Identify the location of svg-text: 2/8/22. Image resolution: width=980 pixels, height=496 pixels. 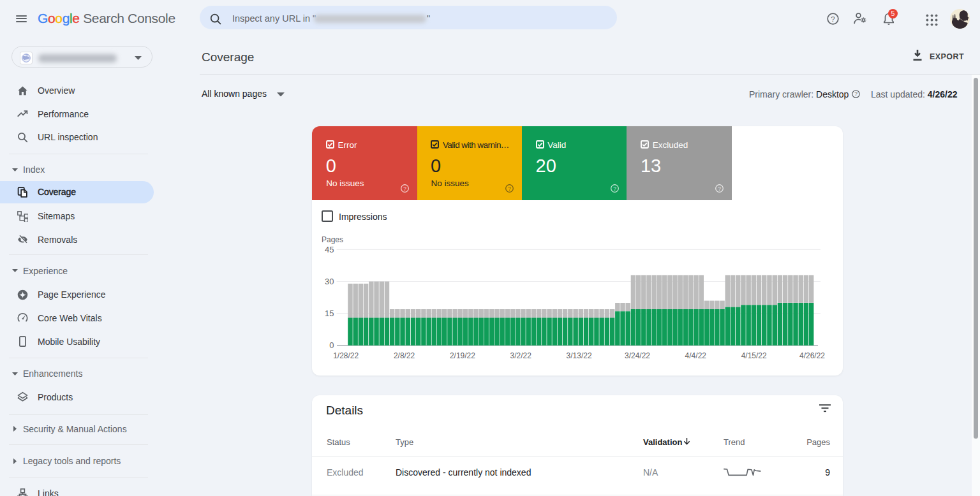
(405, 356).